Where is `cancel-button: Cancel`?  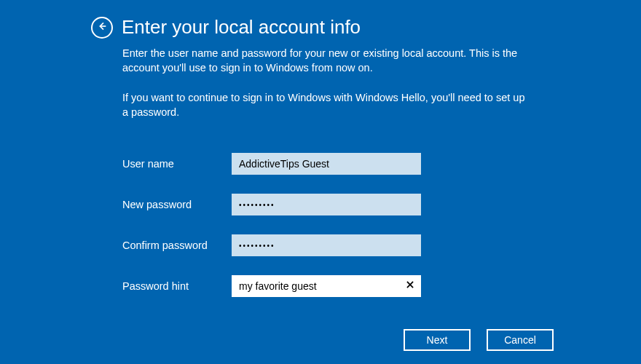
cancel-button: Cancel is located at coordinates (520, 340).